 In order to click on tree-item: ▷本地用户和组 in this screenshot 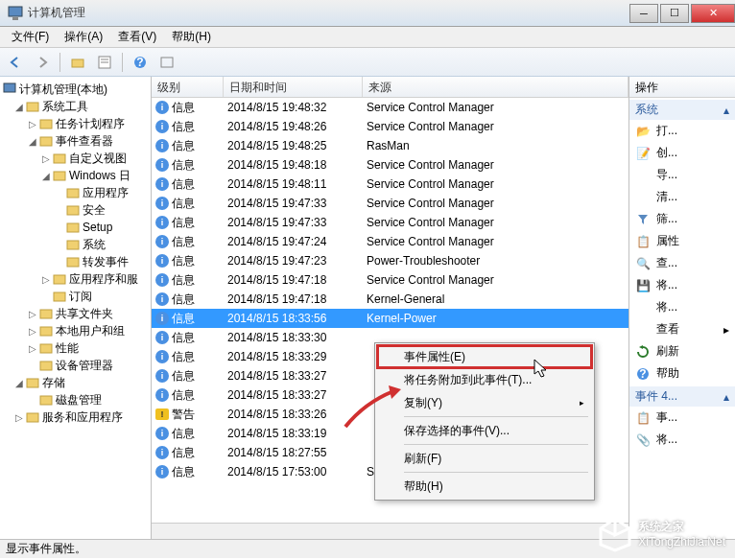, I will do `click(75, 331)`.